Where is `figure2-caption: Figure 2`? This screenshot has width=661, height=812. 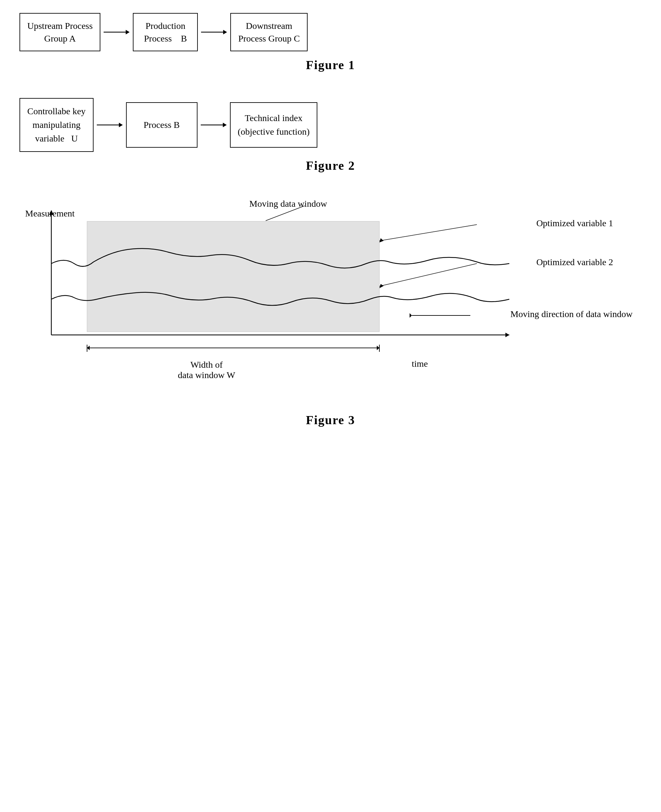 figure2-caption: Figure 2 is located at coordinates (330, 166).